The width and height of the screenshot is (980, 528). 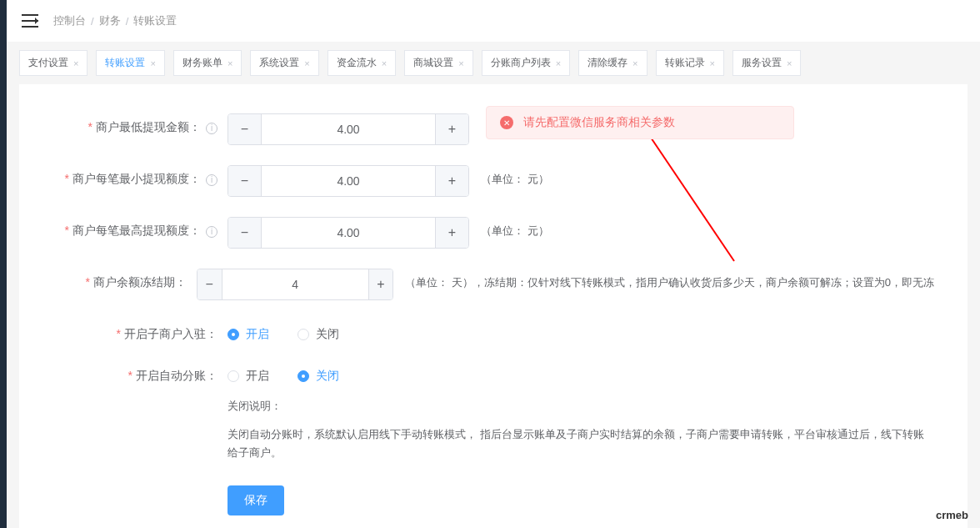 I want to click on label-min-withdraw: 商户最低提现金额：i, so click(x=140, y=124).